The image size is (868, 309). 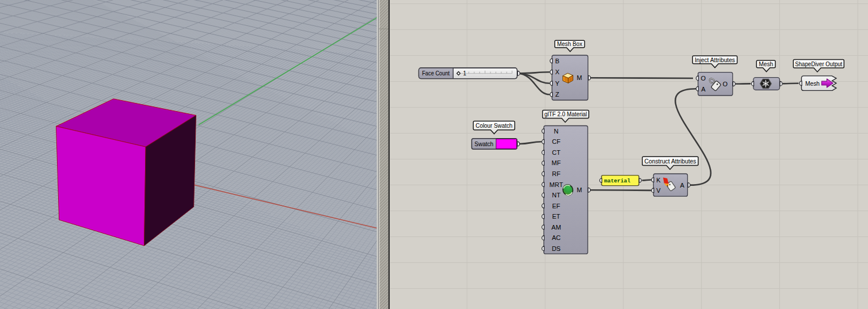 What do you see at coordinates (484, 144) in the screenshot?
I see `svg-text: Swatch` at bounding box center [484, 144].